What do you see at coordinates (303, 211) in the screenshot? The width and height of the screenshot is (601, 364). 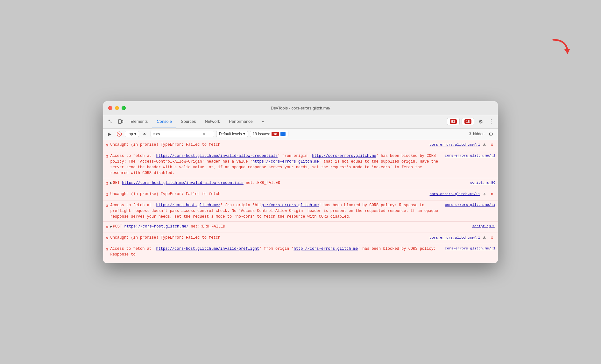 I see `entry-content: Access to fetch at 'https://cors-host.gl…` at bounding box center [303, 211].